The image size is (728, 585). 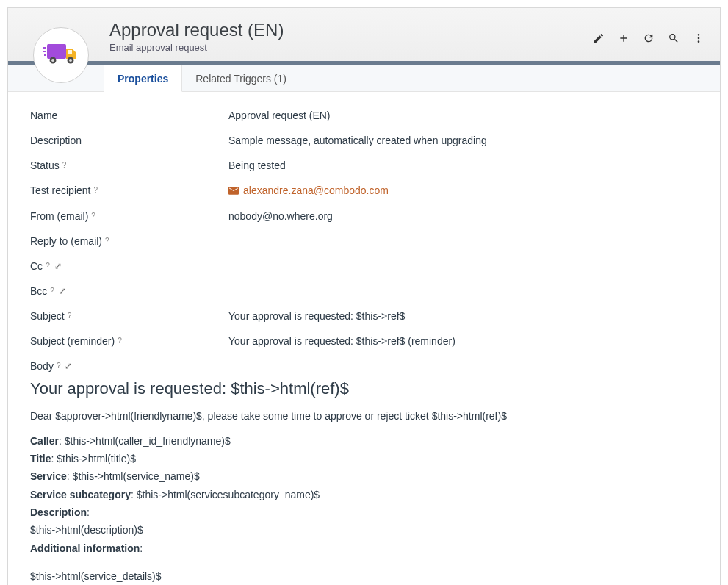 What do you see at coordinates (649, 38) in the screenshot?
I see `refresh-icon` at bounding box center [649, 38].